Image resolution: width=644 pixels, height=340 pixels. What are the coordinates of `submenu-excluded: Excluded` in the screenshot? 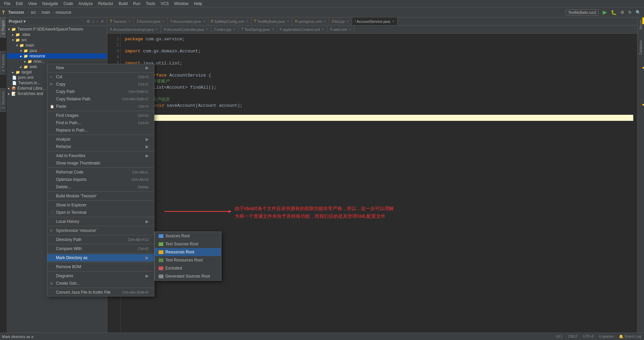 It's located at (188, 268).